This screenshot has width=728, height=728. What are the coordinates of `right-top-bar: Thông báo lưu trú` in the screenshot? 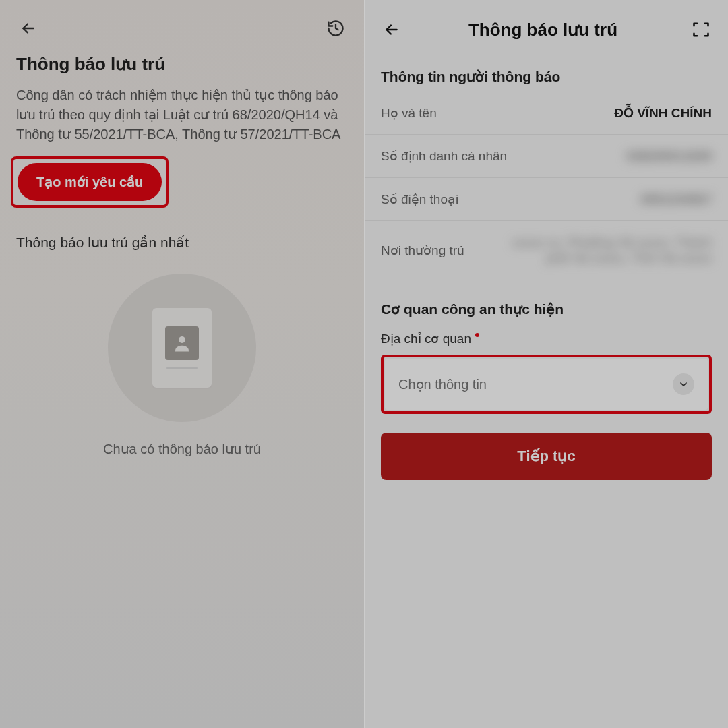 It's located at (546, 27).